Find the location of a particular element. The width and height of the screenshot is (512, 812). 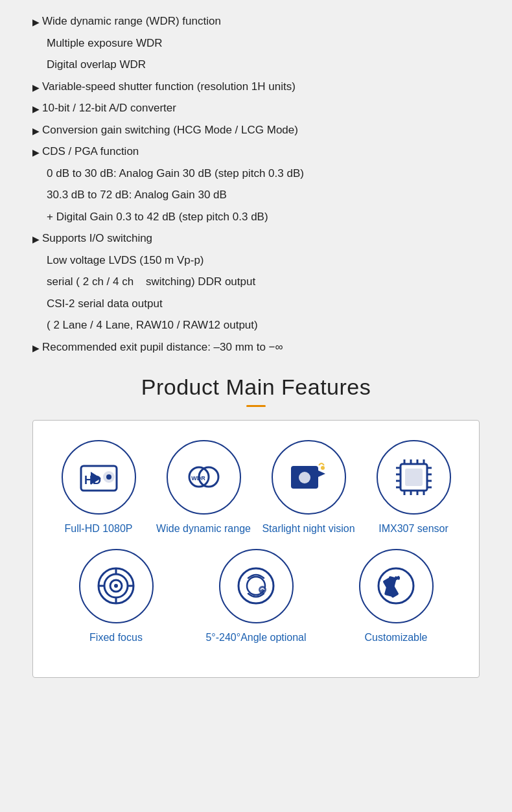

feature-item-customizable: Customizable is located at coordinates (396, 597).